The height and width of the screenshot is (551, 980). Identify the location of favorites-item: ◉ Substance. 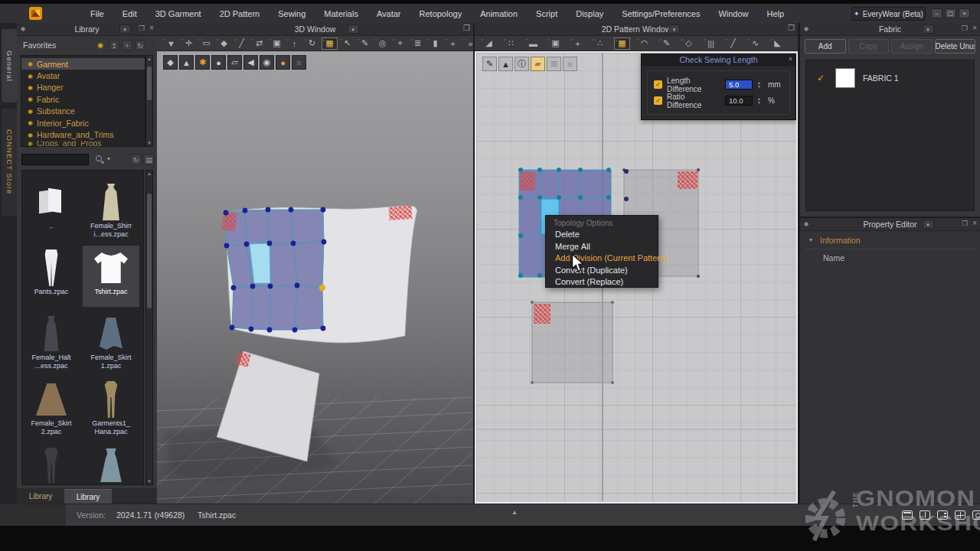
(83, 112).